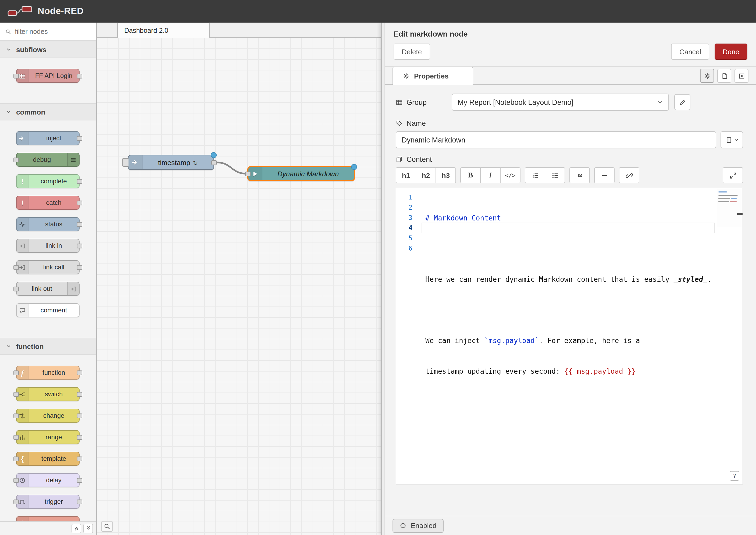 The height and width of the screenshot is (535, 756). I want to click on italic-button: I, so click(490, 175).